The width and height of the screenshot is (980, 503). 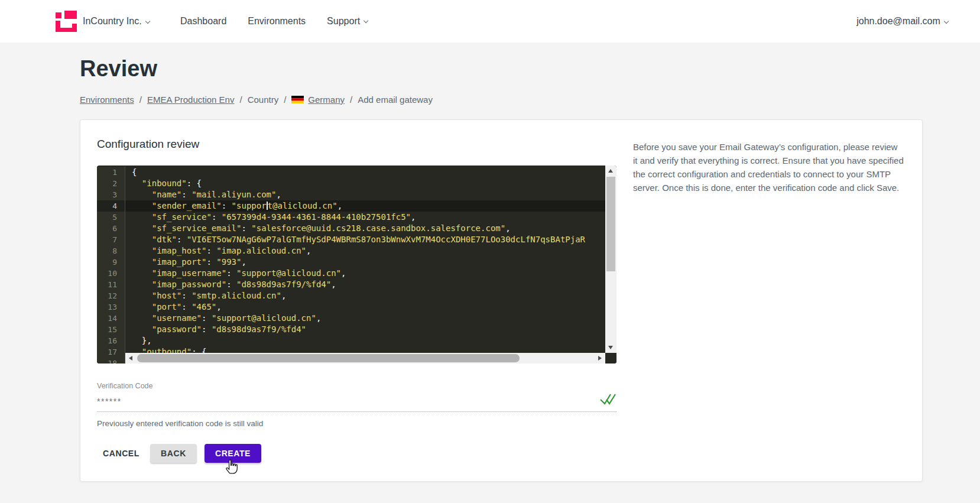 I want to click on vertical-scrollbar, so click(x=611, y=259).